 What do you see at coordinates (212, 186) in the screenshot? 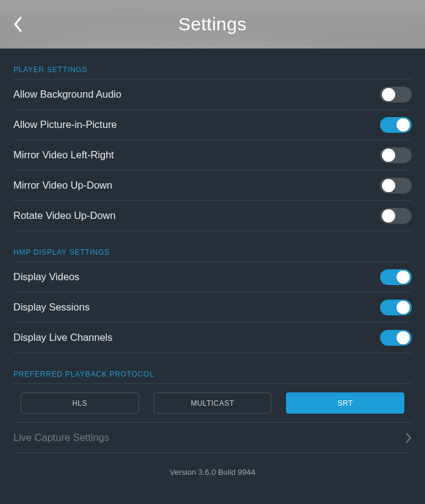
I see `row-mirror-up-down: Mirror Video Up-Down` at bounding box center [212, 186].